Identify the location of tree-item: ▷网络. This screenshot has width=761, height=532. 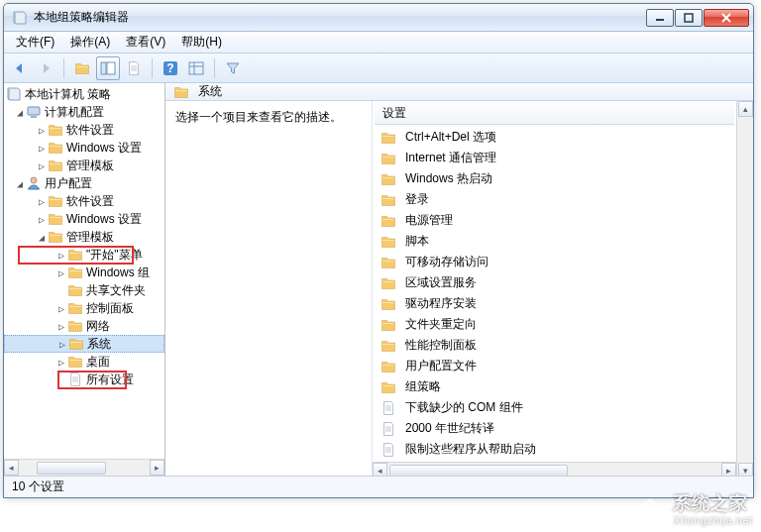
(84, 326).